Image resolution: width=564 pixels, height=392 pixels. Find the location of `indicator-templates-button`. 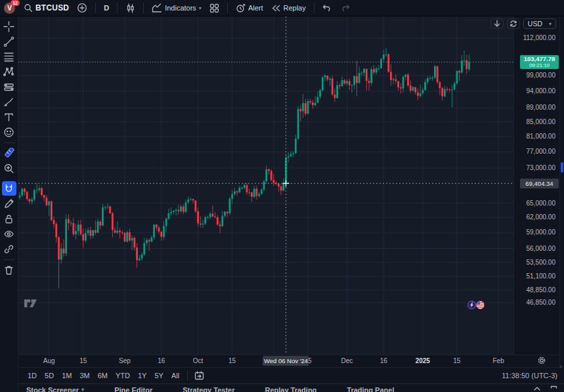

indicator-templates-button is located at coordinates (214, 8).